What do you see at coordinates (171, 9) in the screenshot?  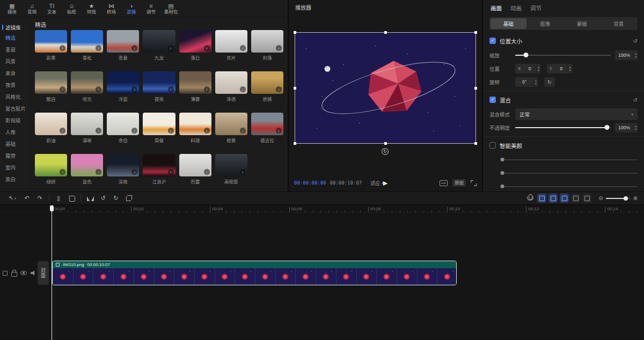 I see `media-toolbar-tab: ▤ 素材包` at bounding box center [171, 9].